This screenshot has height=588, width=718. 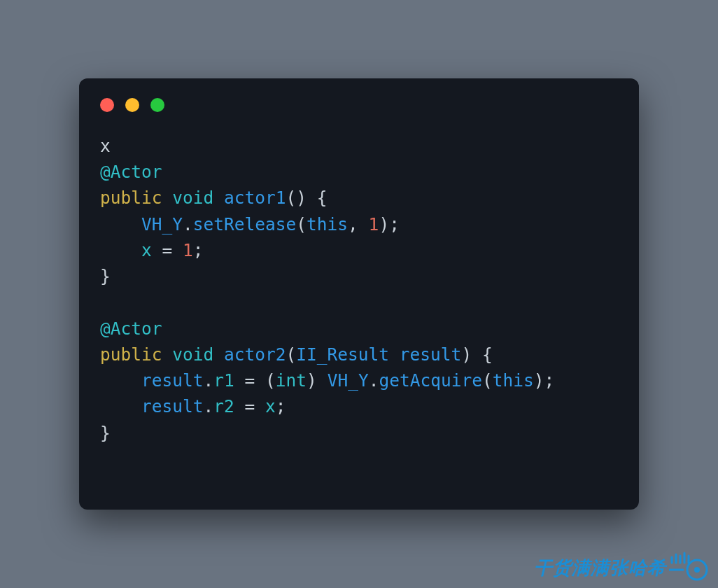 What do you see at coordinates (358, 224) in the screenshot?
I see `comma: ,` at bounding box center [358, 224].